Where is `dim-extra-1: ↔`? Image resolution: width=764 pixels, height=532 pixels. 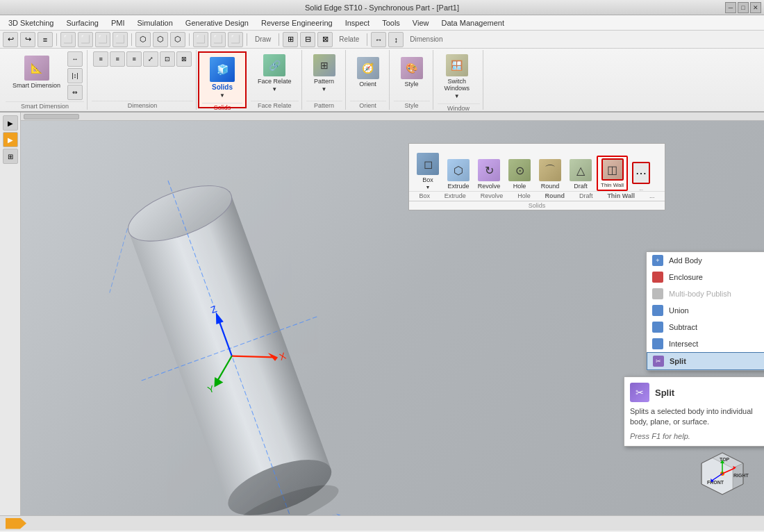 dim-extra-1: ↔ is located at coordinates (75, 59).